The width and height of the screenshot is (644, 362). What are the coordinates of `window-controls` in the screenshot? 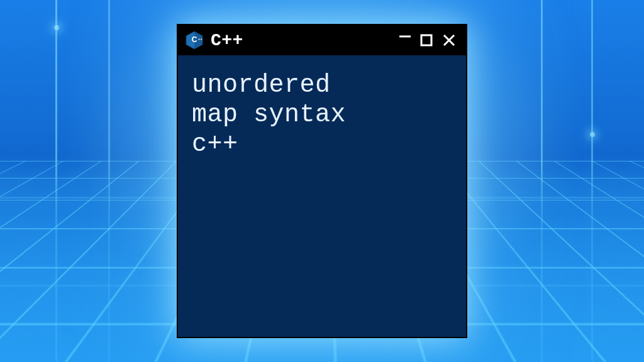 It's located at (428, 40).